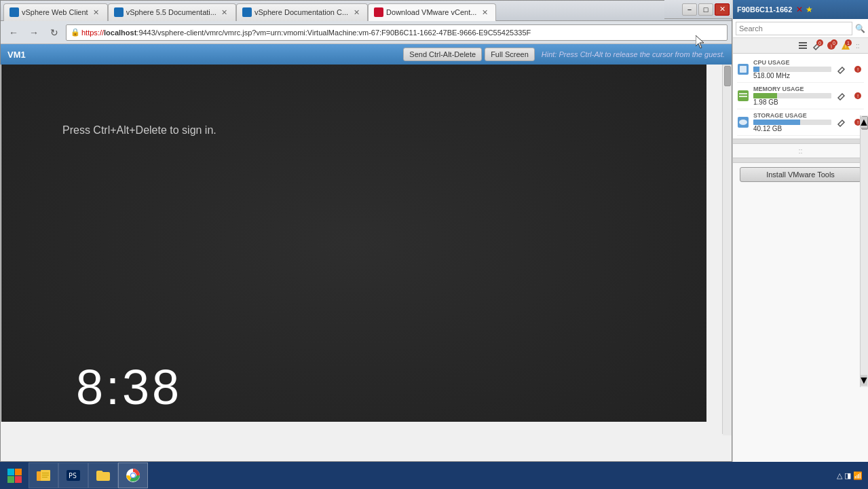 This screenshot has height=489, width=868. I want to click on search-input, so click(794, 29).